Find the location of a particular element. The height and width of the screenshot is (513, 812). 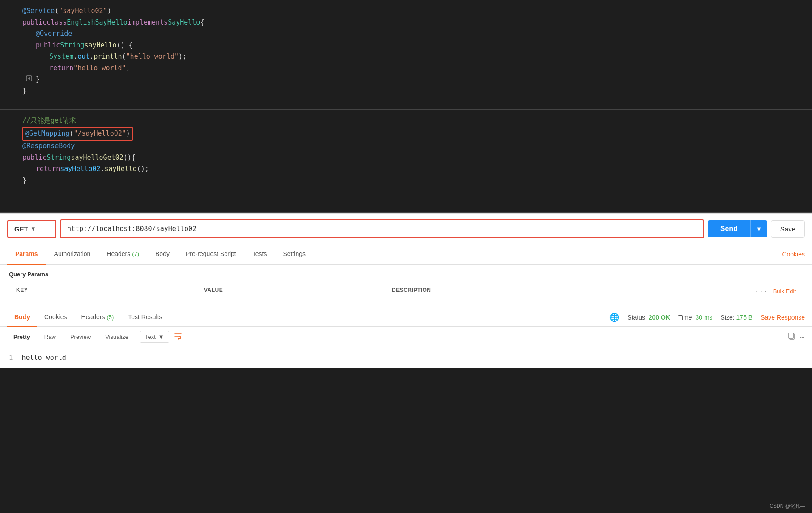

line-number: 1 is located at coordinates (11, 358).